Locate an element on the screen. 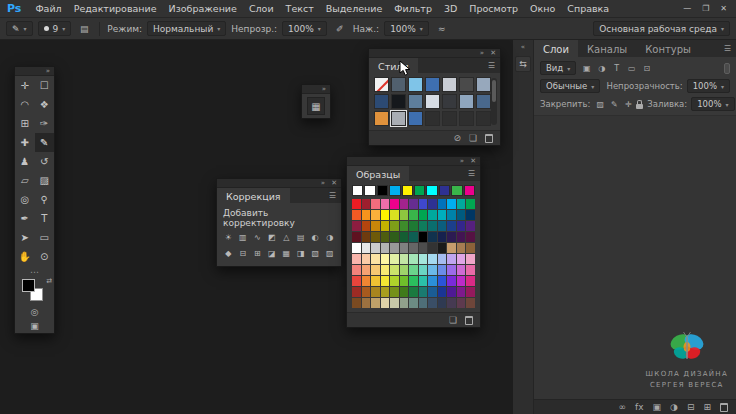 The width and height of the screenshot is (736, 414). lock-all-icon is located at coordinates (640, 106).